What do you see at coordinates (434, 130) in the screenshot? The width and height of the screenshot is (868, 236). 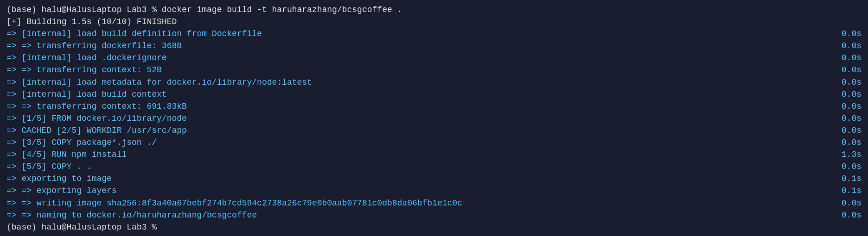 I see `terminal-line: => CACHED [2/5] WORKDIR /usr/src/app0.0s` at bounding box center [434, 130].